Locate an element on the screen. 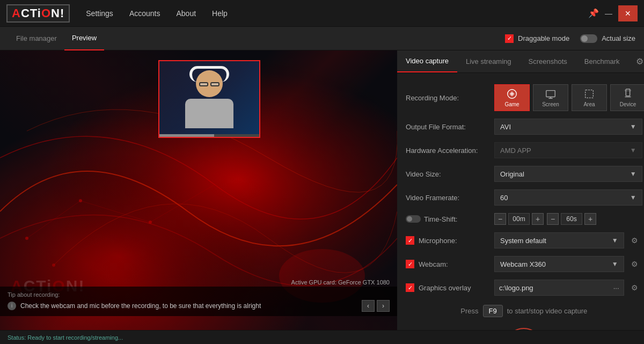  microphone-checkbox: ✓ is located at coordinates (410, 240).